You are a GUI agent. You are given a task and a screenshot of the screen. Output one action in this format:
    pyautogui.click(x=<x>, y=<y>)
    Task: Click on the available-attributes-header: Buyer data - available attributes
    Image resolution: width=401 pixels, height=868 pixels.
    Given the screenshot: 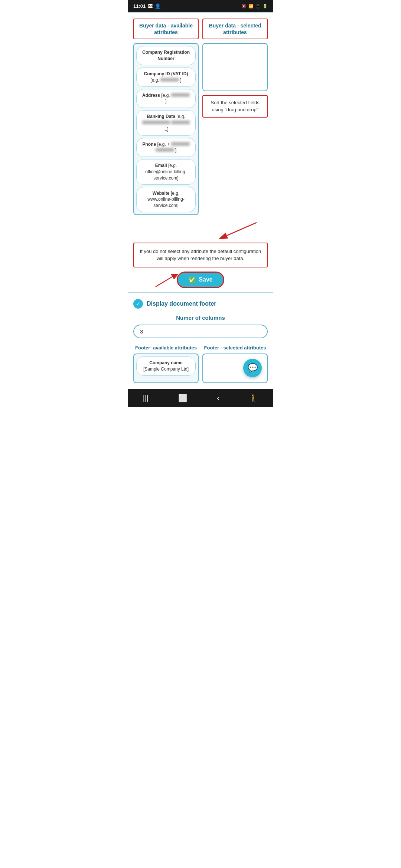 What is the action you would take?
    pyautogui.click(x=166, y=29)
    